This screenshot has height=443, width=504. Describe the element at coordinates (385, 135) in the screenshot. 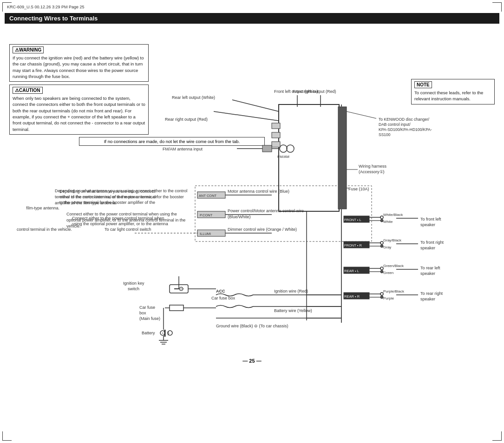

I see `svg-text: SS100` at that location.